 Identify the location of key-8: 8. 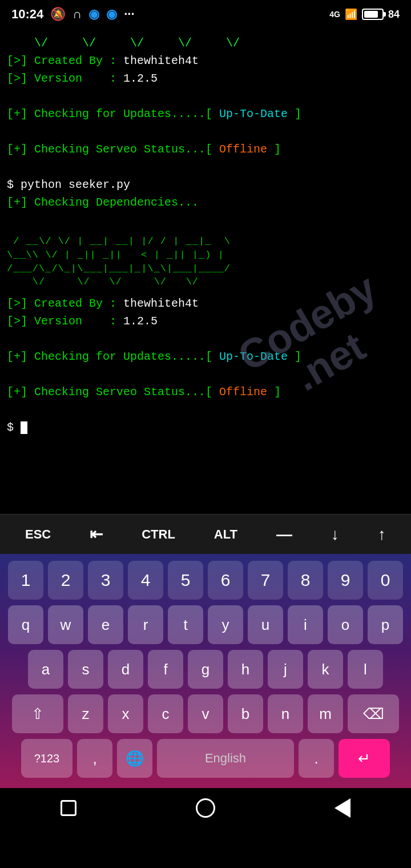
(305, 580).